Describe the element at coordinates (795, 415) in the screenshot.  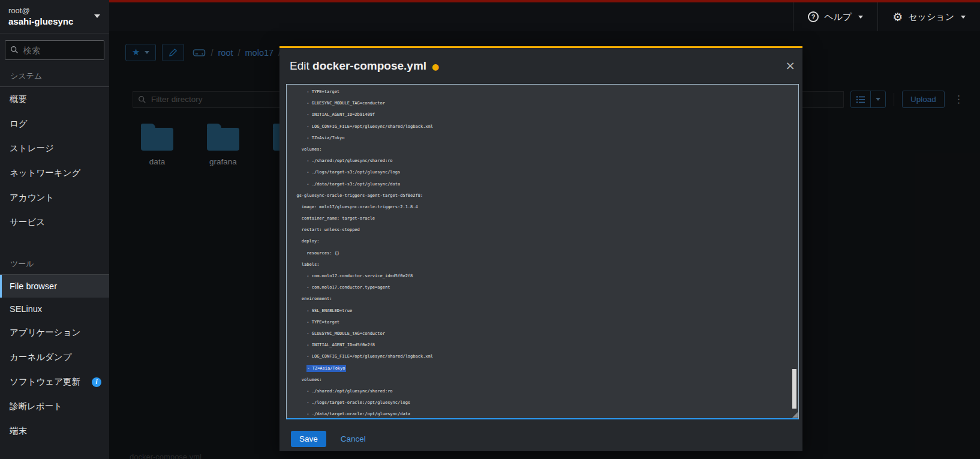
I see `resize-grip-icon` at that location.